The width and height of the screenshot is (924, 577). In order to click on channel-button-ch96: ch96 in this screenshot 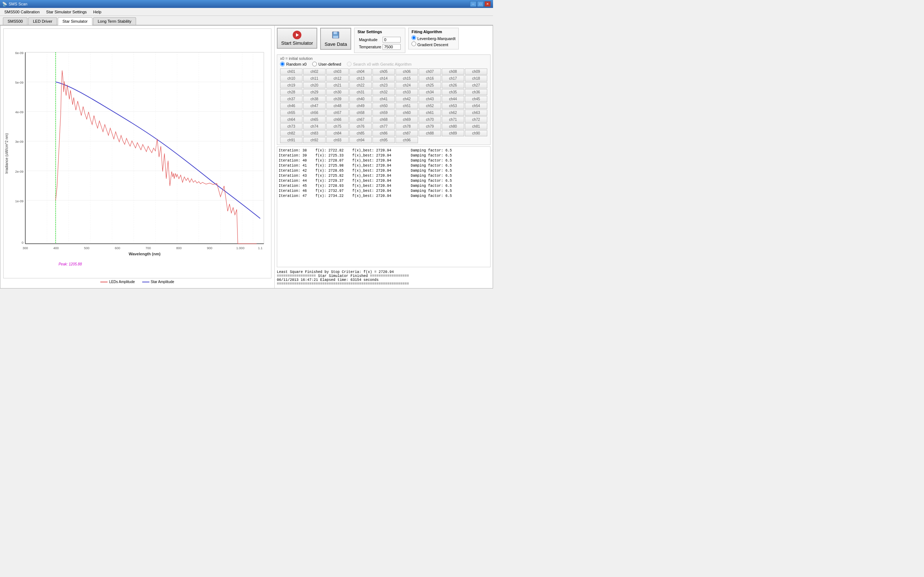, I will do `click(407, 140)`.